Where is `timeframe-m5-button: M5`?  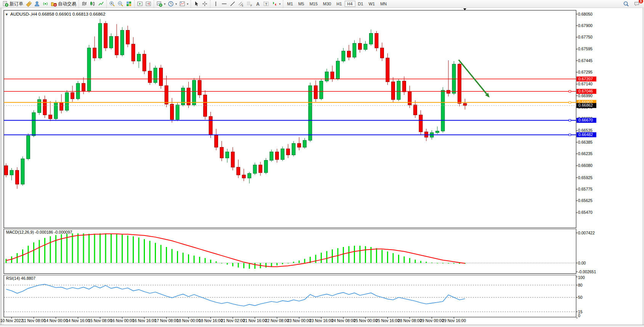 timeframe-m5-button: M5 is located at coordinates (301, 4).